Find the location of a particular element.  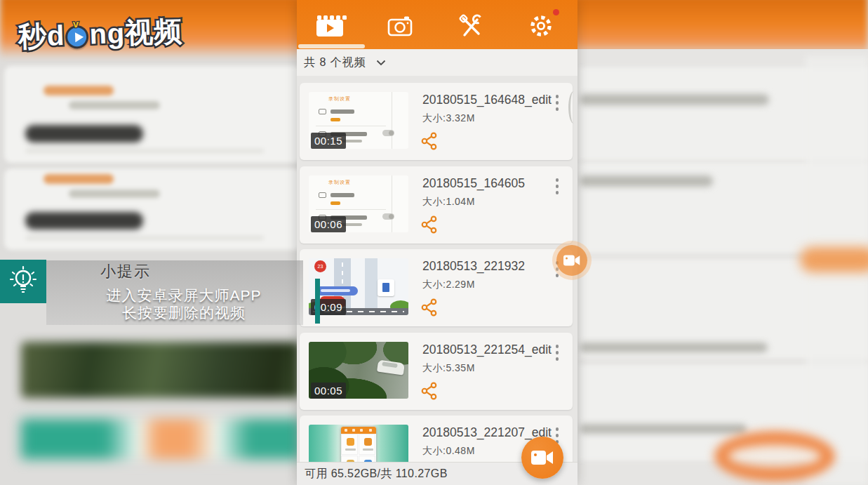

duration-badge: 00:06 is located at coordinates (328, 225).